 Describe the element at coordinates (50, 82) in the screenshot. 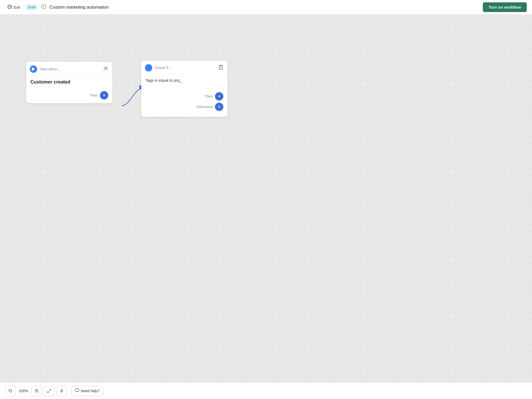

I see `start-node-main-text: Customer created` at that location.